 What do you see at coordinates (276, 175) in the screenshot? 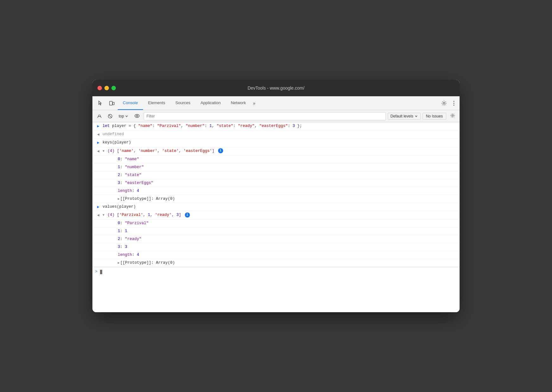
I see `console-line-child: 2: "state"` at bounding box center [276, 175].